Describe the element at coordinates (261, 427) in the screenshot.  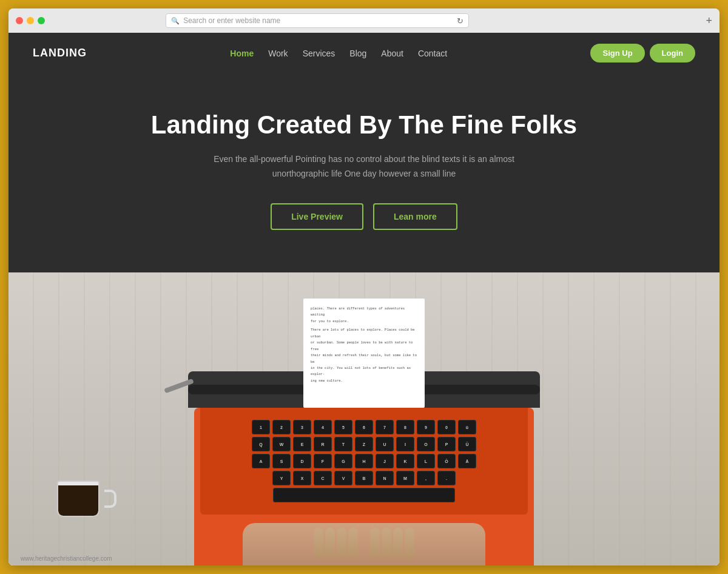
I see `key-1: 1` at that location.